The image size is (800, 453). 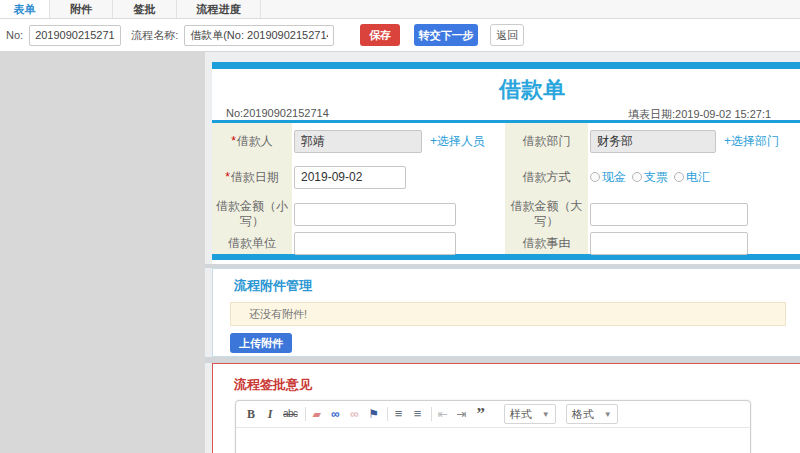 What do you see at coordinates (506, 88) in the screenshot?
I see `form-title: 借款单` at bounding box center [506, 88].